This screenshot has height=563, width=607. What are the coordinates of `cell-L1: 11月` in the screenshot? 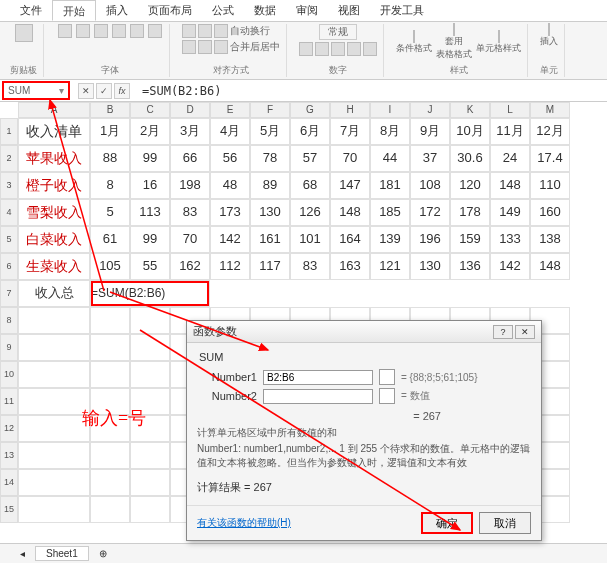 It's located at (510, 132).